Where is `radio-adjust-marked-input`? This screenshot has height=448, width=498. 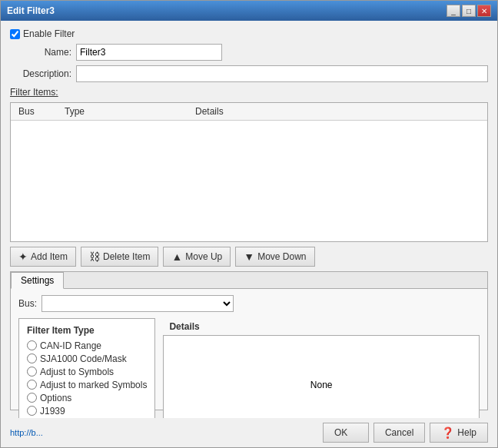
radio-adjust-marked-input is located at coordinates (32, 384).